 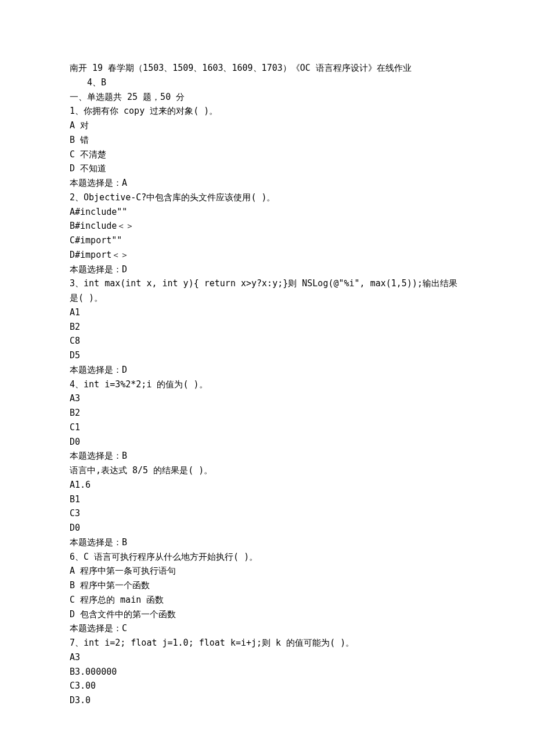 What do you see at coordinates (267, 341) in the screenshot?
I see `option: C8` at bounding box center [267, 341].